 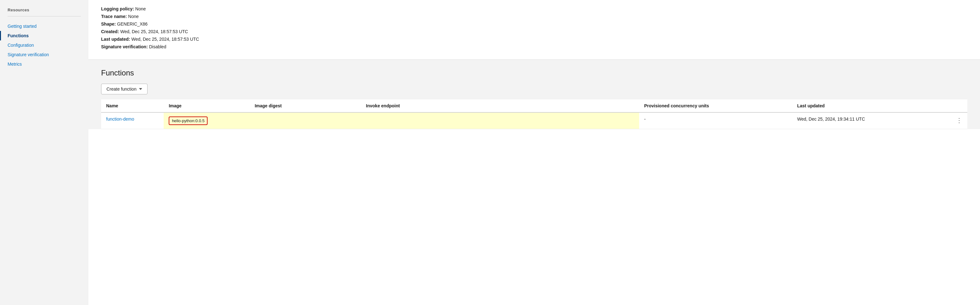 What do you see at coordinates (44, 64) in the screenshot?
I see `sidebar-item-metrics: Metrics` at bounding box center [44, 64].